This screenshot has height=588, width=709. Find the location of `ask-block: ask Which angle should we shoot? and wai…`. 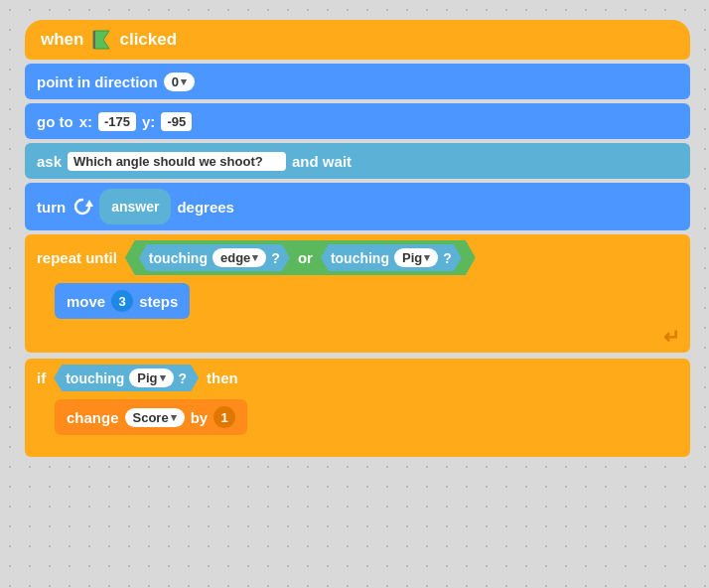

ask-block: ask Which angle should we shoot? and wai… is located at coordinates (357, 161).